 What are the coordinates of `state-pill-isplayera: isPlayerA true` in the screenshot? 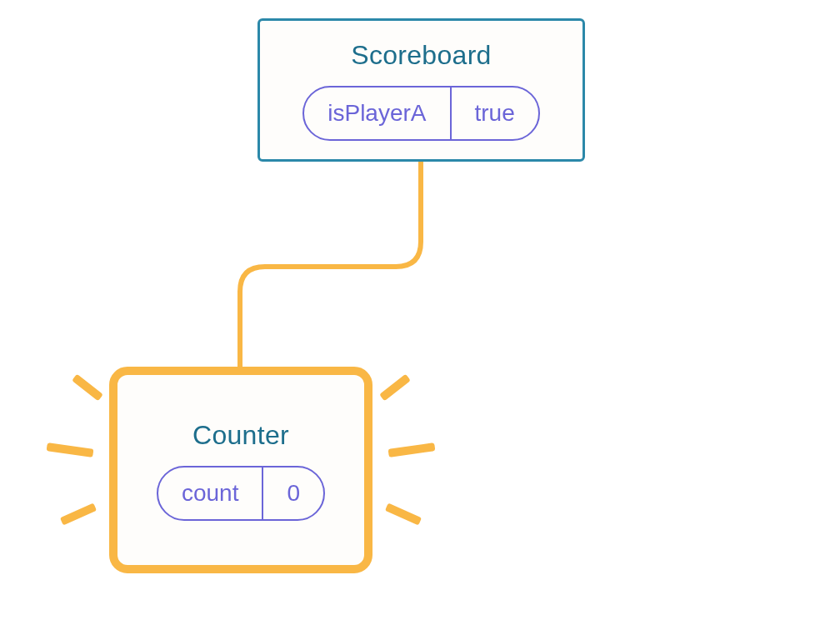 It's located at (422, 113).